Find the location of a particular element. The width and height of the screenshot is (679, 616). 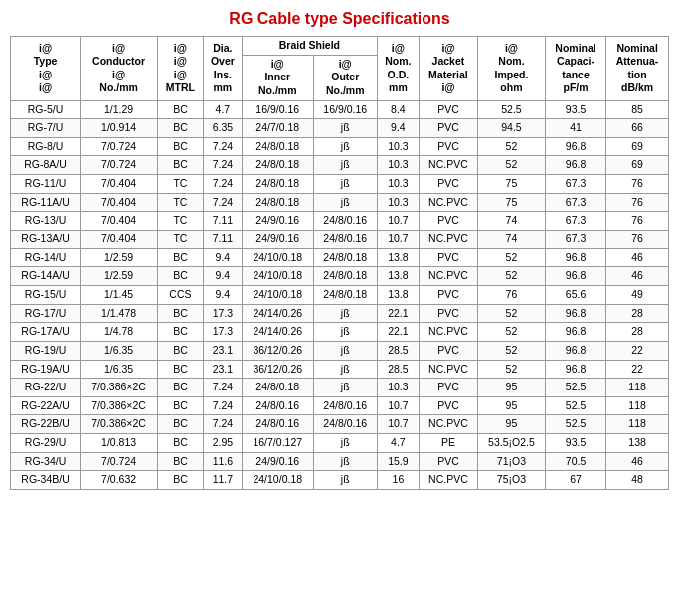

table-row: RG-22A/U7/0.386×2CBC7.2424/8/0.1624/8/0.… is located at coordinates (340, 405).